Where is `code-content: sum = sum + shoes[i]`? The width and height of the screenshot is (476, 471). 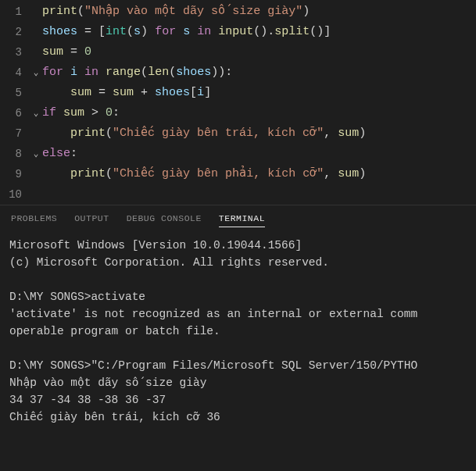 code-content: sum = sum + shoes[i] is located at coordinates (127, 93).